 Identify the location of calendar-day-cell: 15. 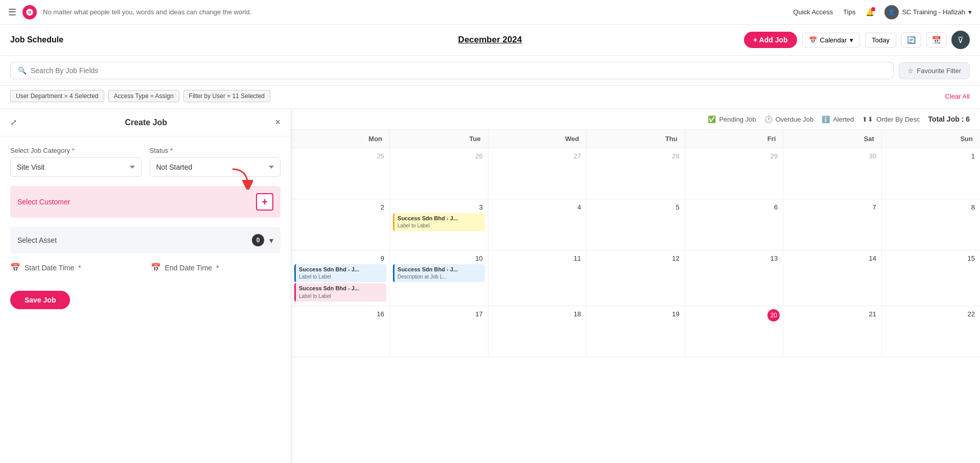
(931, 278).